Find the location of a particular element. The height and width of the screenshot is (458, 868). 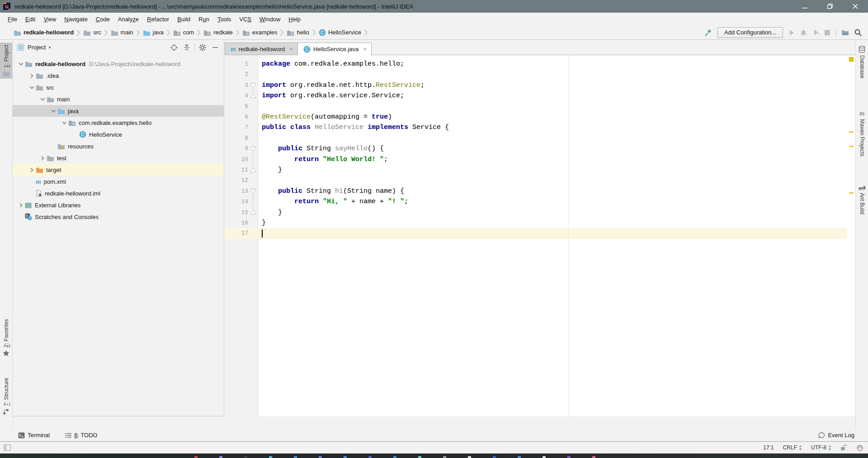

build-hammer-icon is located at coordinates (708, 33).